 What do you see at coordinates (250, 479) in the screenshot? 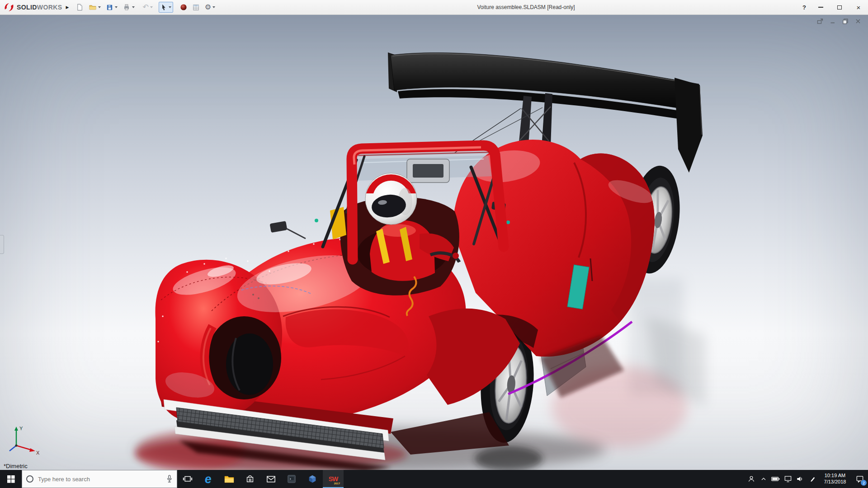
I see `store-icon` at bounding box center [250, 479].